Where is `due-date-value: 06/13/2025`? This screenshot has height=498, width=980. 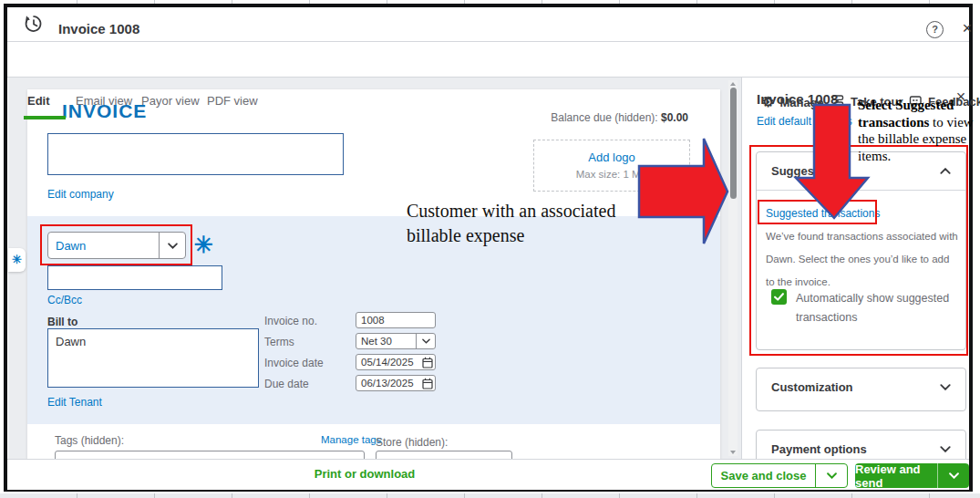 due-date-value: 06/13/2025 is located at coordinates (388, 383).